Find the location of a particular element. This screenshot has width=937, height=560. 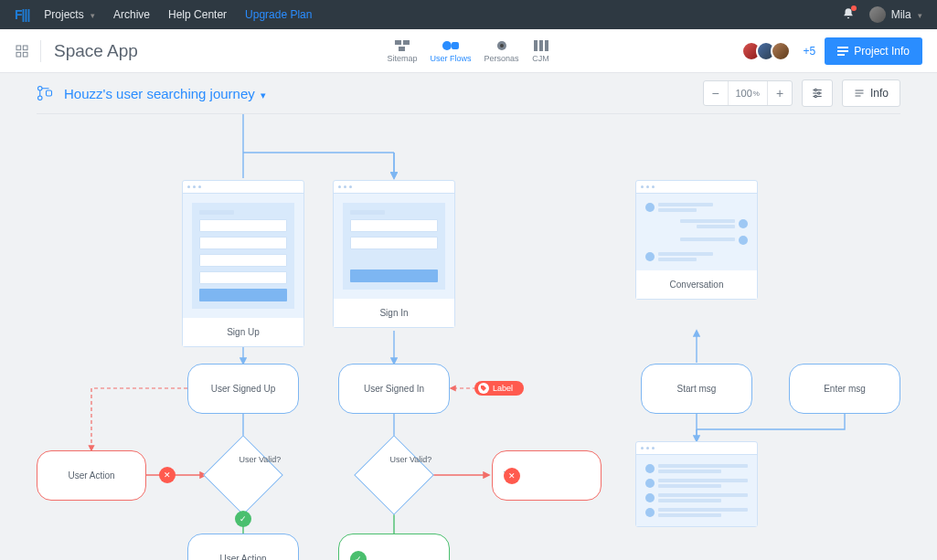

check-icon: ✓ is located at coordinates (358, 555).